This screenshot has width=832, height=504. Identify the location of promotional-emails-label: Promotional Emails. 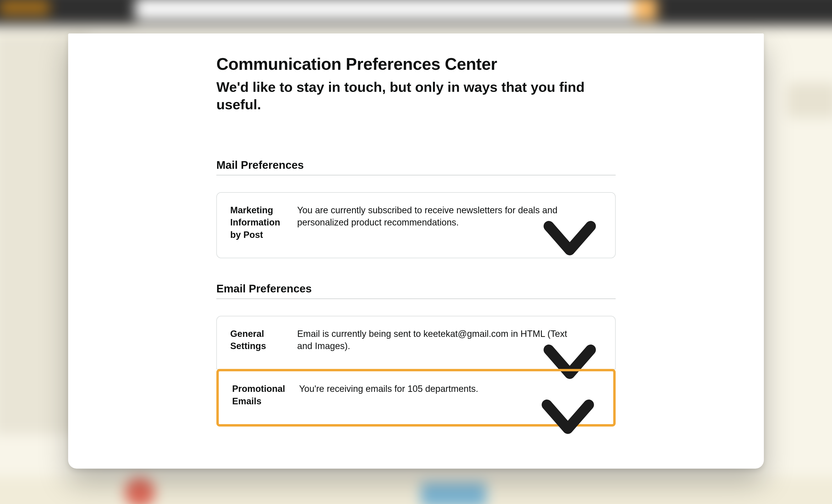
(266, 395).